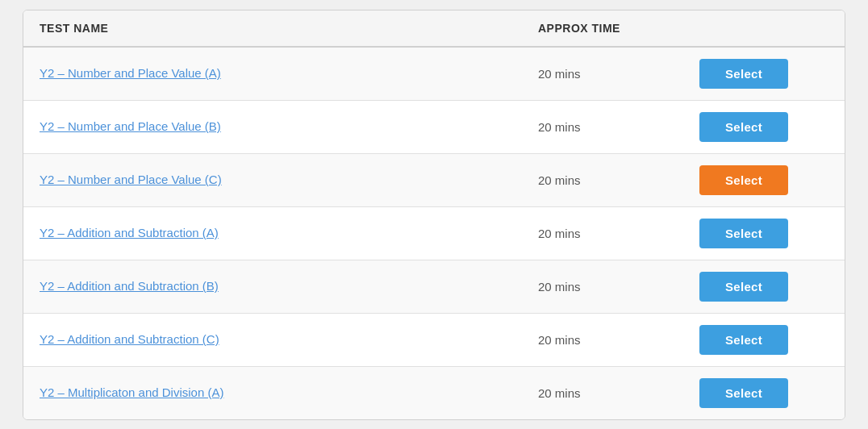  Describe the element at coordinates (131, 73) in the screenshot. I see `test-name-link: Y2 – Number and Place Value (A)` at that location.